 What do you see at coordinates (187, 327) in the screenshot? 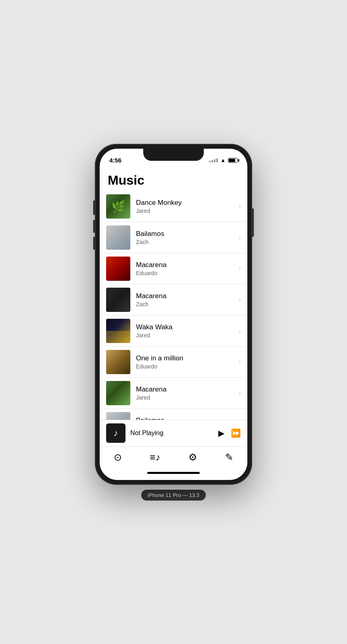
I see `song-title: Waka Waka` at bounding box center [187, 327].